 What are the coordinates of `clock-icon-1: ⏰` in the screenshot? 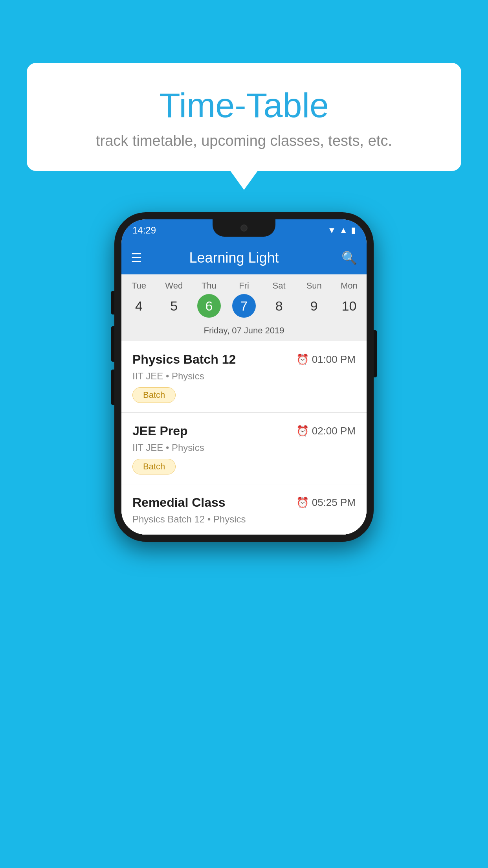 It's located at (303, 359).